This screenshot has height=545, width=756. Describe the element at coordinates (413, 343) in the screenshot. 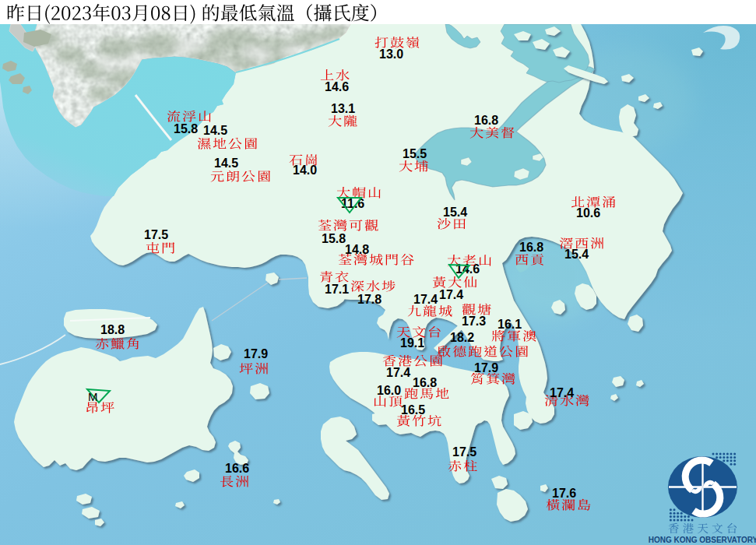

I see `svg-text: 19.1` at that location.